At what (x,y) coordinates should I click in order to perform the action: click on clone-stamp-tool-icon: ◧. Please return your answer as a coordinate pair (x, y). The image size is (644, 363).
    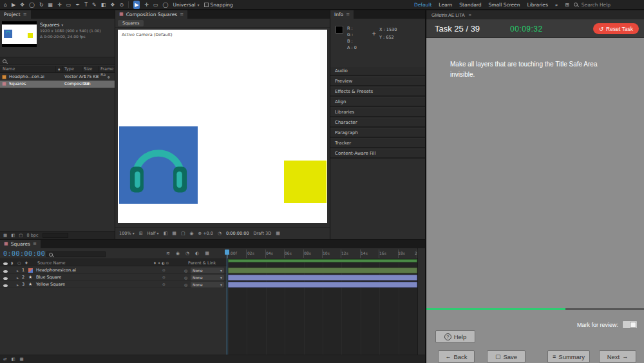
    Looking at the image, I should click on (104, 5).